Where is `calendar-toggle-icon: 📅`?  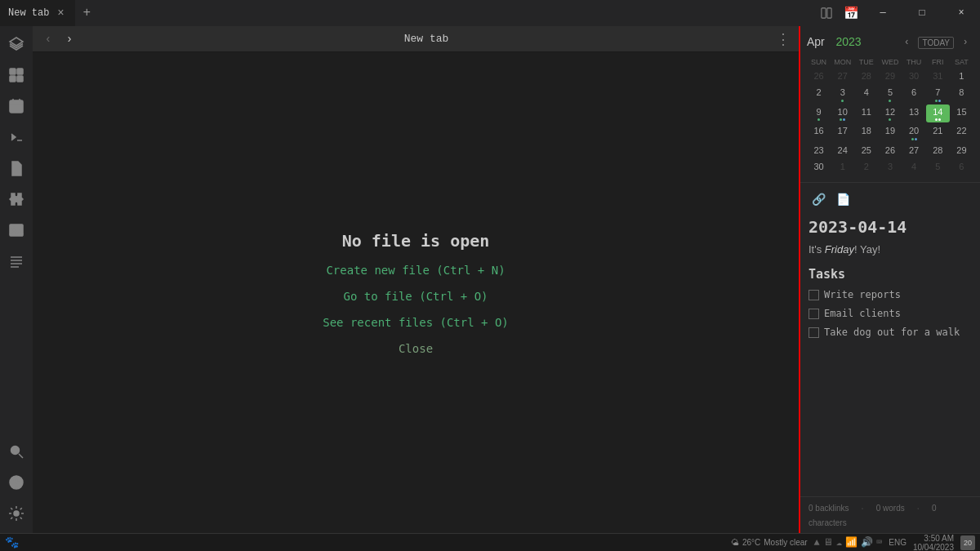
calendar-toggle-icon: 📅 is located at coordinates (851, 13).